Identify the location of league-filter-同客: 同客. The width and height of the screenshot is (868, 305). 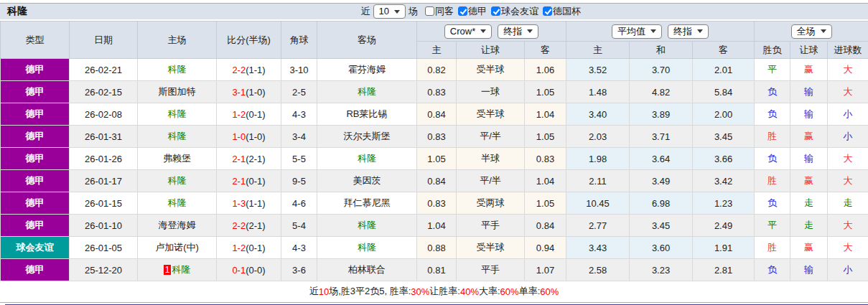
(439, 11).